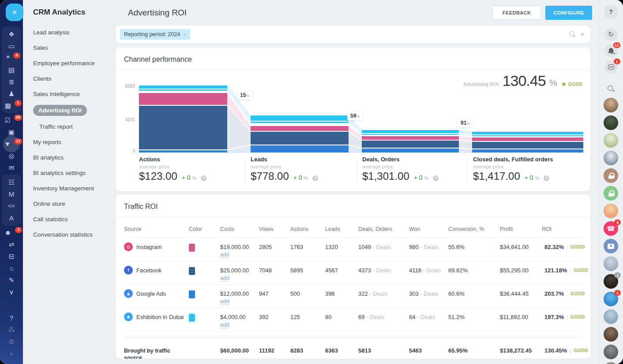 Image resolution: width=623 pixels, height=364 pixels. What do you see at coordinates (11, 256) in the screenshot?
I see `cart-icon: ⊟` at bounding box center [11, 256].